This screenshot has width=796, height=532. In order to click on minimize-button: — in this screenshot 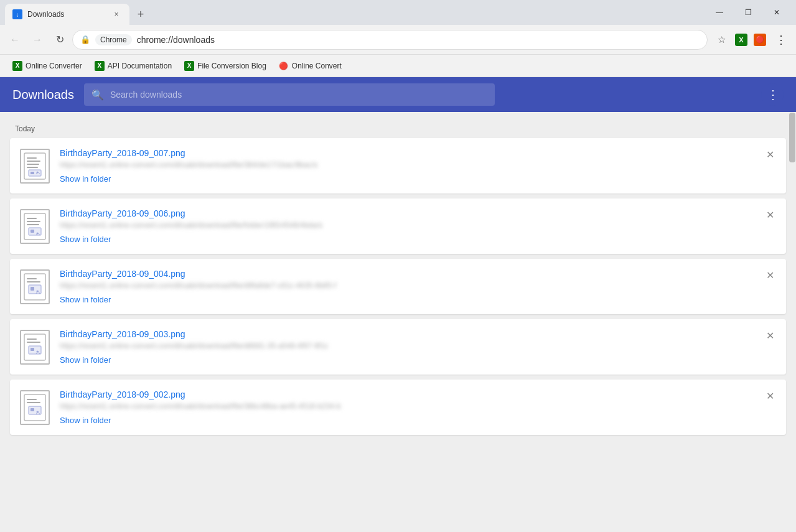, I will do `click(719, 12)`.